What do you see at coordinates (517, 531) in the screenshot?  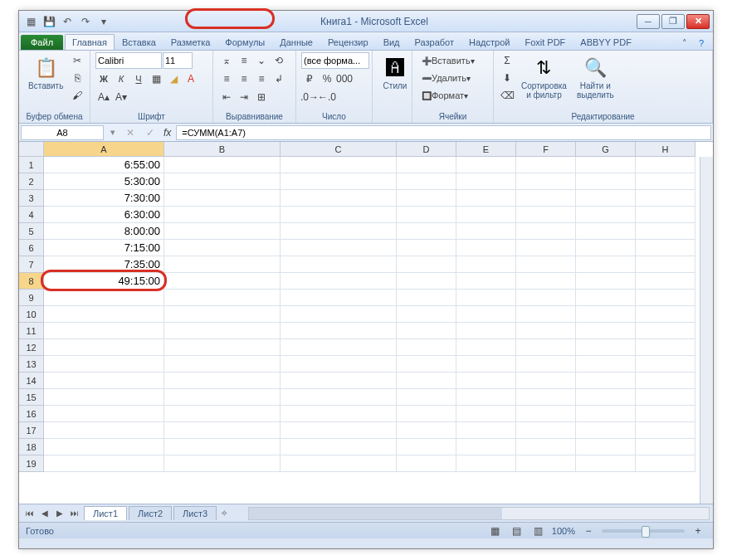 I see `page-layout-view-icon: ▤` at bounding box center [517, 531].